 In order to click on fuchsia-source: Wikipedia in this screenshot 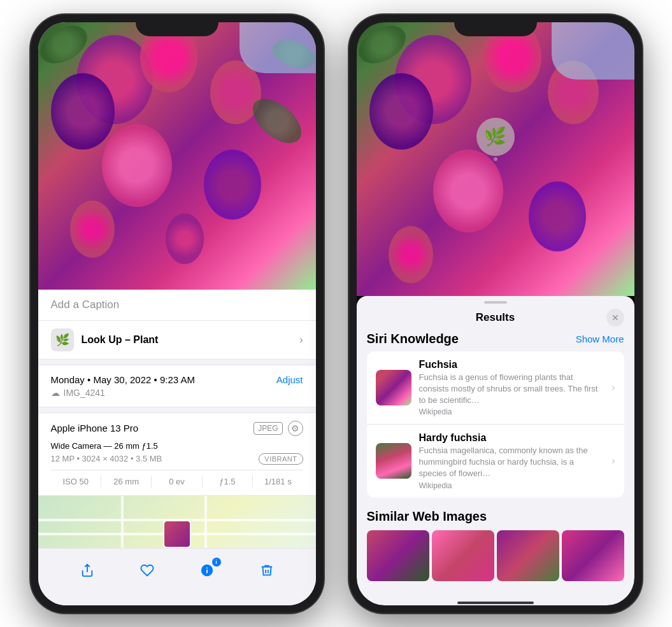, I will do `click(512, 412)`.